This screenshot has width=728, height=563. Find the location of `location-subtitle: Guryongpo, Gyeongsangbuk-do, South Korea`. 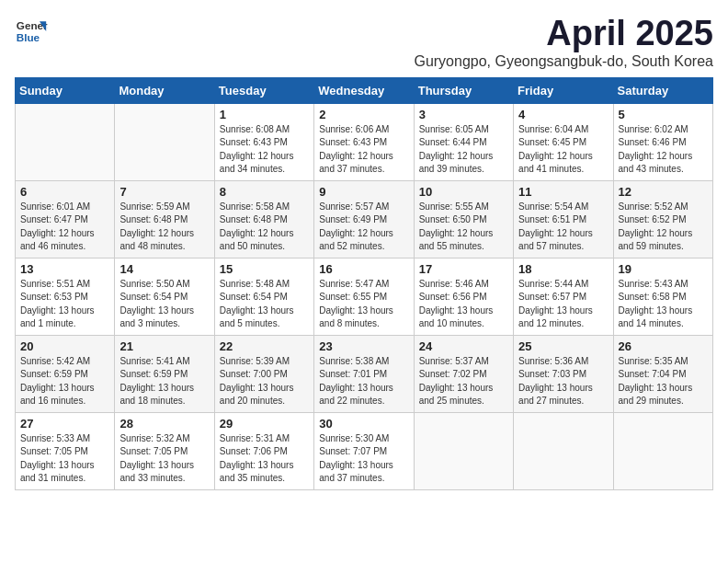

location-subtitle: Guryongpo, Gyeongsangbuk-do, South Korea is located at coordinates (563, 62).